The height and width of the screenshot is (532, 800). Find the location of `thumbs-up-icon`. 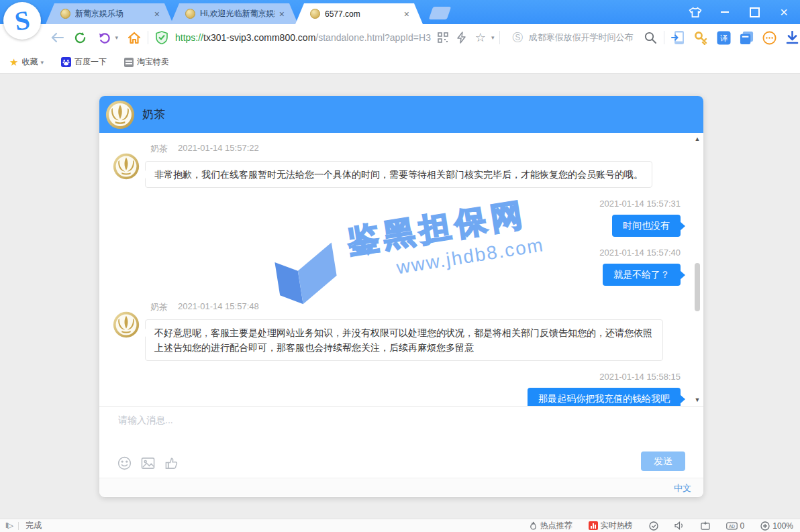

thumbs-up-icon is located at coordinates (172, 463).